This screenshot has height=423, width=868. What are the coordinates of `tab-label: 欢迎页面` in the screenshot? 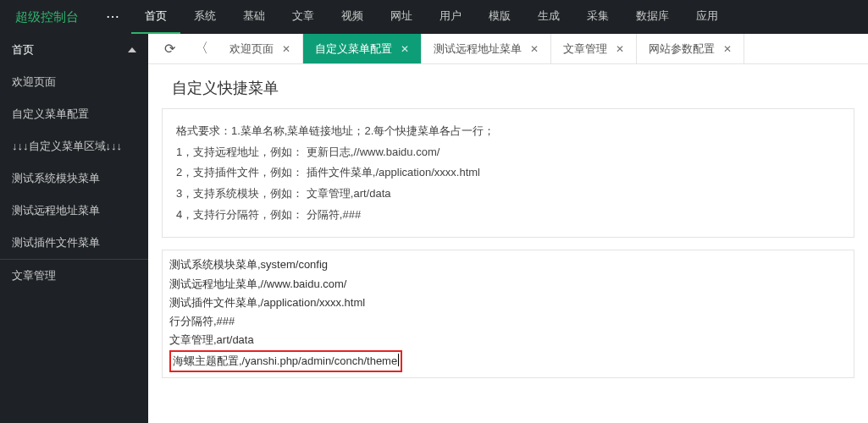 It's located at (252, 49).